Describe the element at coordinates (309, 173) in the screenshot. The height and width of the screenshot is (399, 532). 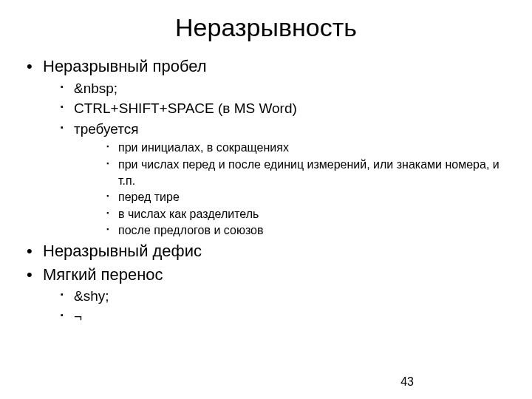
I see `list-item-label: при числах перед и после единиц измерени…` at that location.